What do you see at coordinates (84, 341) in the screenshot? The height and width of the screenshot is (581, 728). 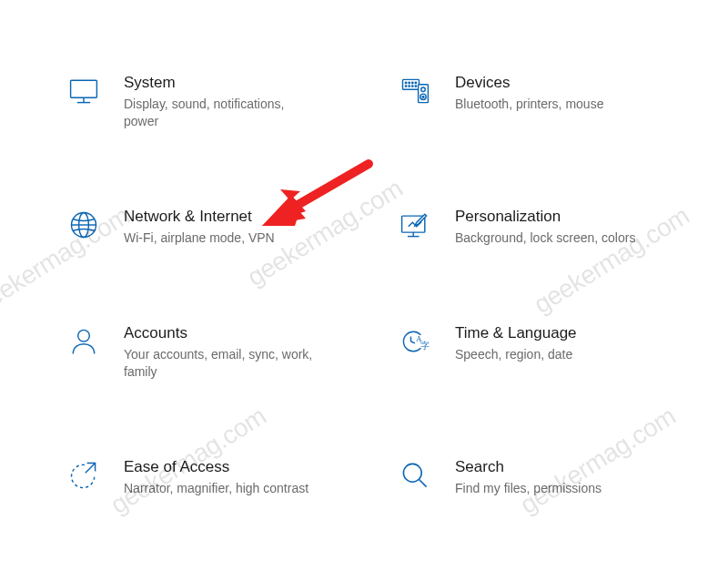 I see `person-icon` at bounding box center [84, 341].